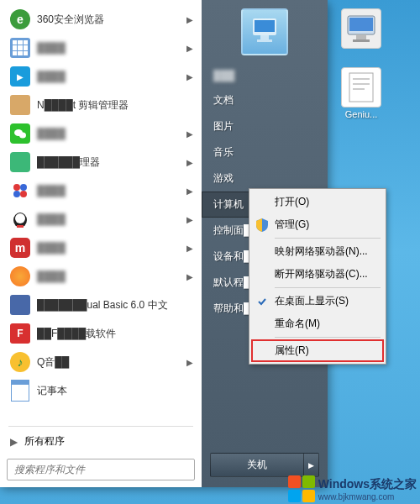 The height and width of the screenshot is (504, 420). I want to click on divider, so click(101, 427).